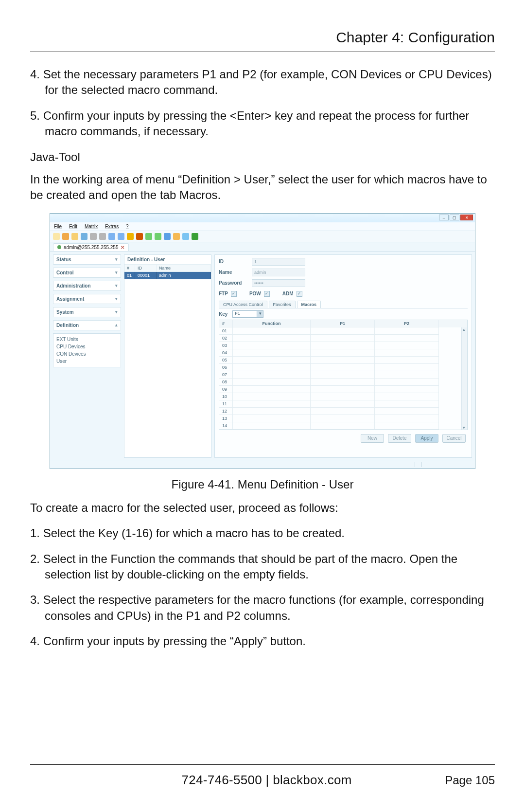 Image resolution: width=525 pixels, height=812 pixels. What do you see at coordinates (464, 379) in the screenshot?
I see `scrollbar` at bounding box center [464, 379].